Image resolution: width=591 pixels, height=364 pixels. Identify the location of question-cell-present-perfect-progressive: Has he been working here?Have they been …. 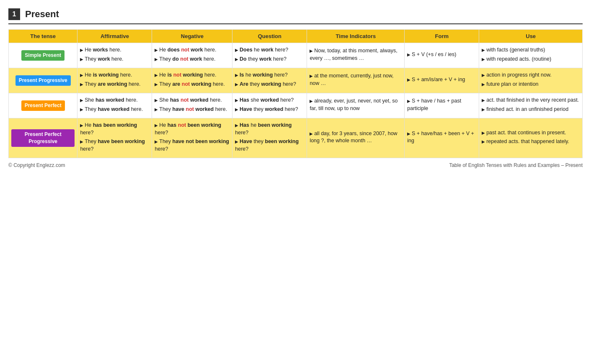
(270, 138).